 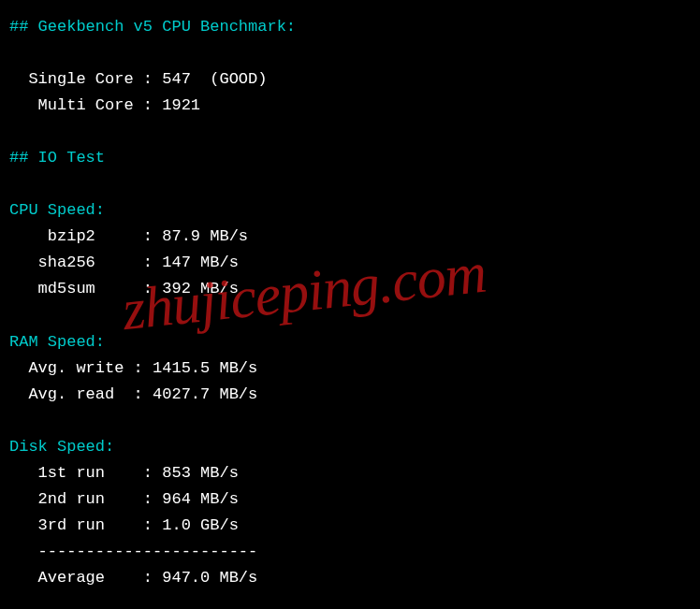 What do you see at coordinates (350, 106) in the screenshot?
I see `multi-core-result: Multi Core : 1921` at bounding box center [350, 106].